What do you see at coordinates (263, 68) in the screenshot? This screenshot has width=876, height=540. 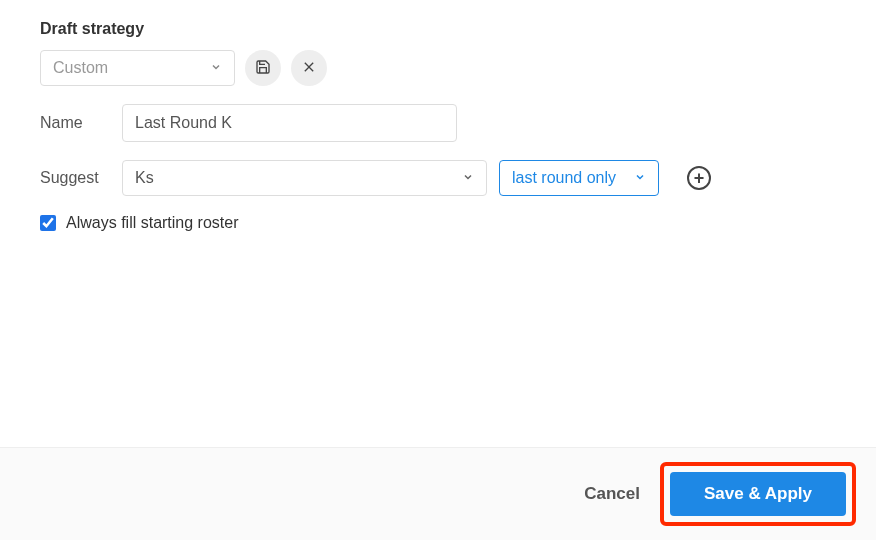 I see `save-icon` at bounding box center [263, 68].